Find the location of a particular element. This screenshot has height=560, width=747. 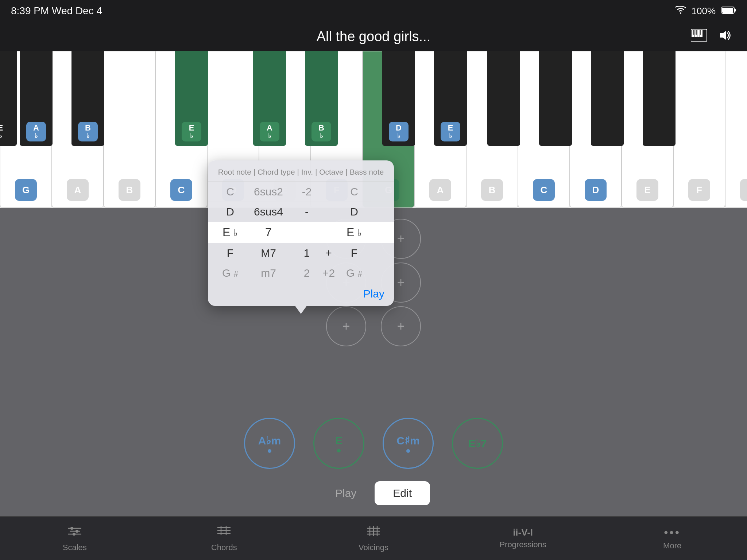

white-key-f3: F is located at coordinates (699, 129).